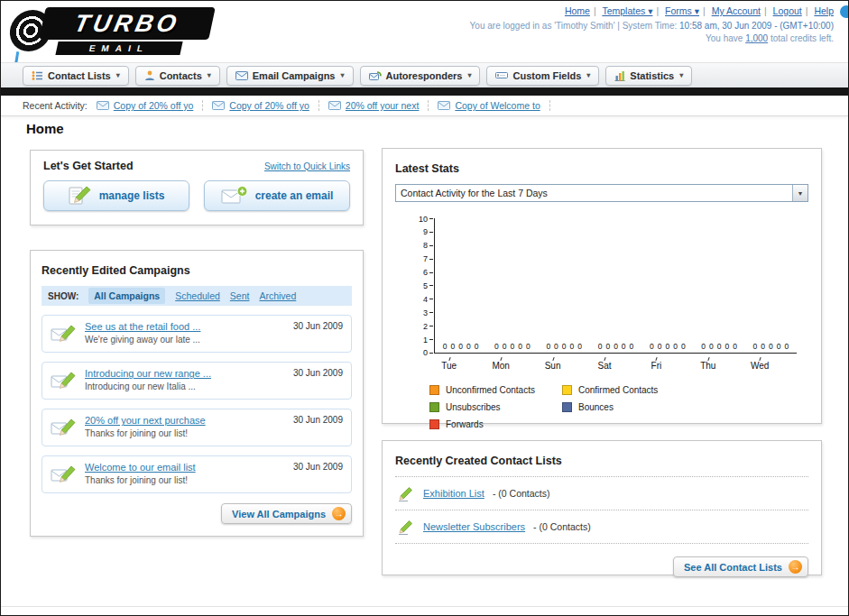 This screenshot has height=616, width=849. Describe the element at coordinates (197, 334) in the screenshot. I see `campaign-row: See us at the retail food ... We're givi…` at that location.